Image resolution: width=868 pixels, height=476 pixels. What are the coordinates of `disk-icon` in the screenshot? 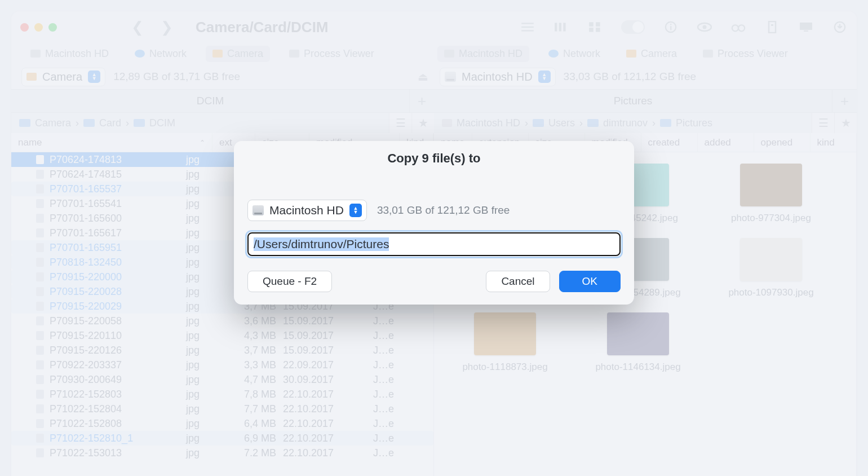 It's located at (258, 210).